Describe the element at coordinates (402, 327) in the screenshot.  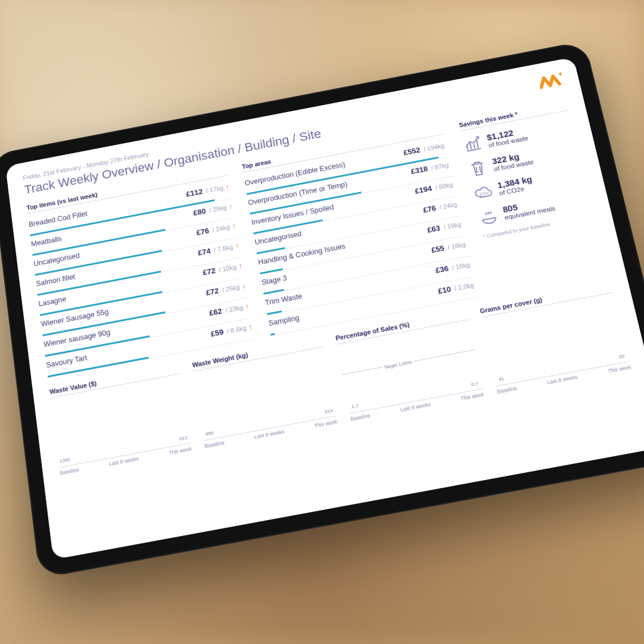
I see `chart-title: Percentage of Sales (%)` at that location.